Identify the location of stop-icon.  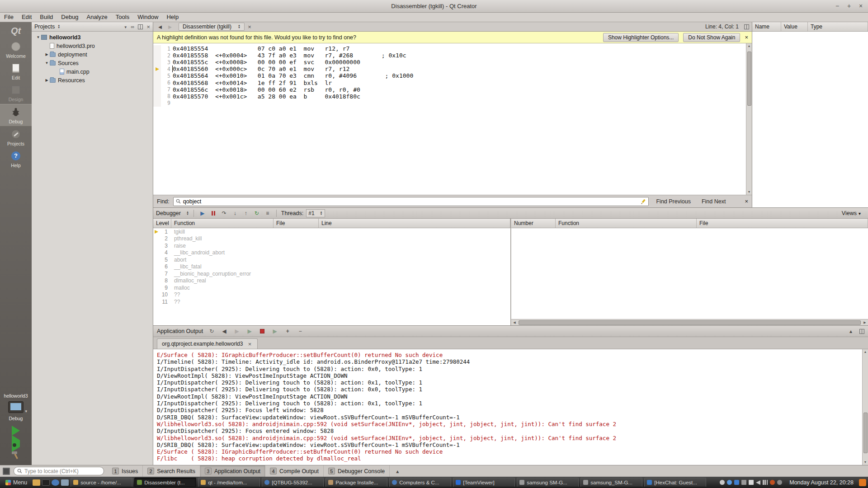
(262, 331).